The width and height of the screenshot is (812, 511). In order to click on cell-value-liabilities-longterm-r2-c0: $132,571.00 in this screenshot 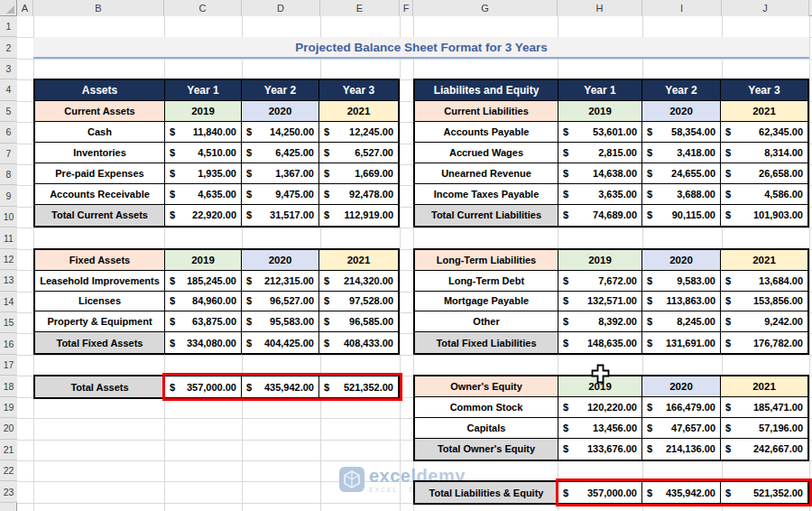, I will do `click(601, 302)`.